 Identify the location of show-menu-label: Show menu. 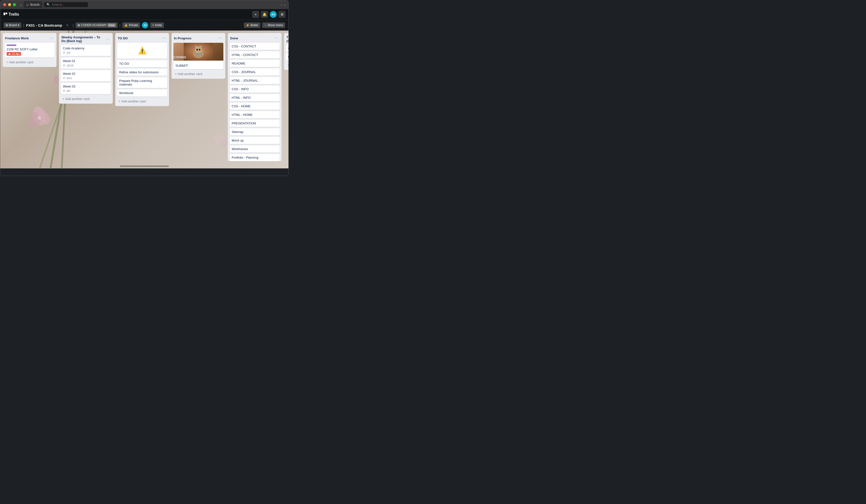
(276, 25).